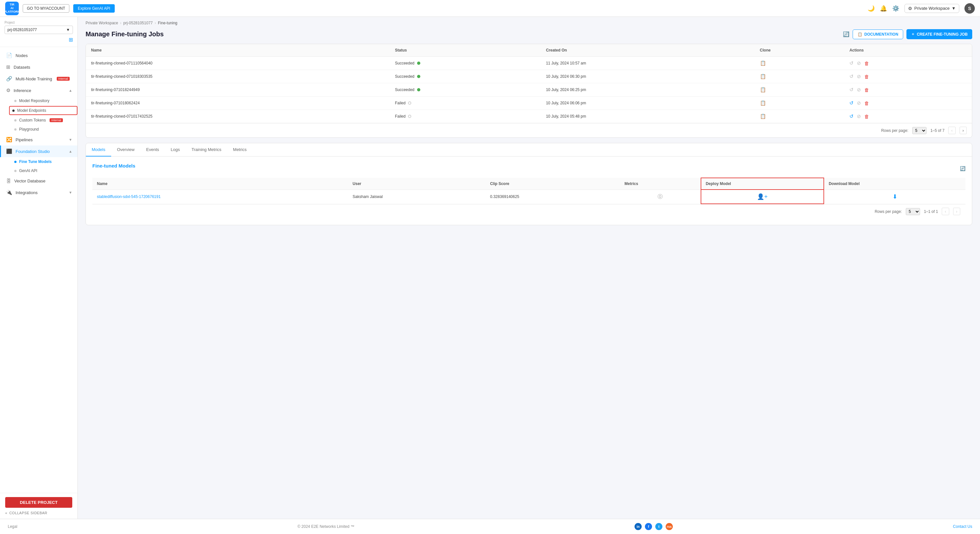 The height and width of the screenshot is (534, 980). Describe the element at coordinates (39, 32) in the screenshot. I see `project-selector-section: Project prj-05281051077 ▼ ⊞` at that location.